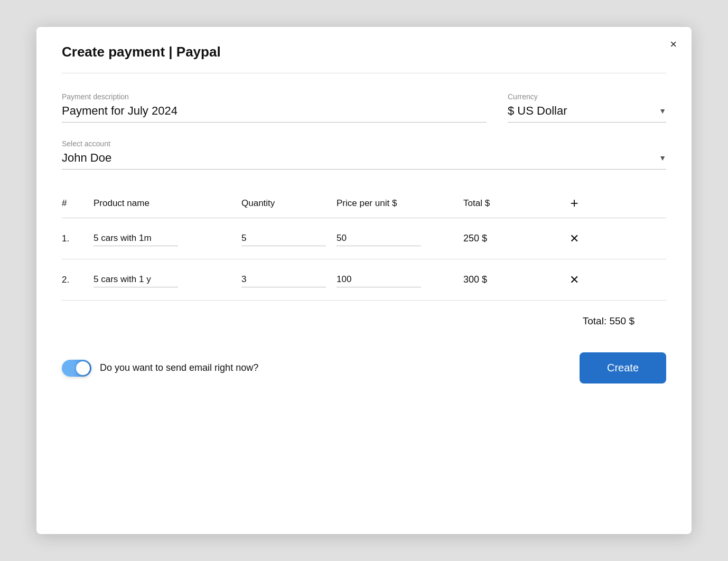 The width and height of the screenshot is (728, 561). I want to click on toggle-knob, so click(83, 368).